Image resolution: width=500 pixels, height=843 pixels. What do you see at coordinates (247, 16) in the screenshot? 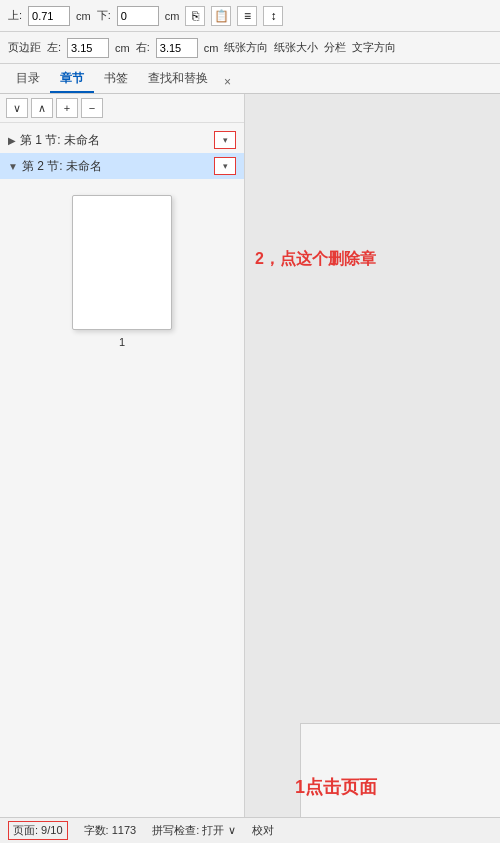
I see `align-icon: ≡` at bounding box center [247, 16].